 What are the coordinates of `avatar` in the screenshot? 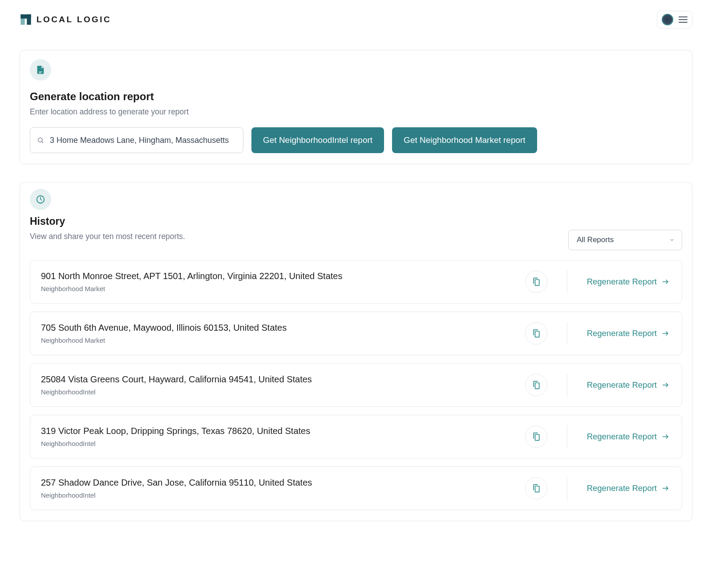 It's located at (668, 20).